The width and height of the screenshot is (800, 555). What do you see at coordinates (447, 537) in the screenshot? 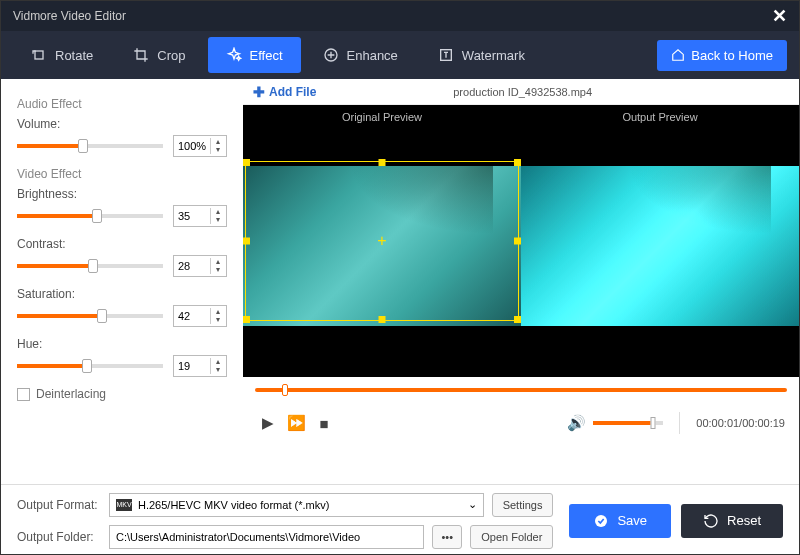
I see `ellipsis-icon: •••` at bounding box center [447, 537].